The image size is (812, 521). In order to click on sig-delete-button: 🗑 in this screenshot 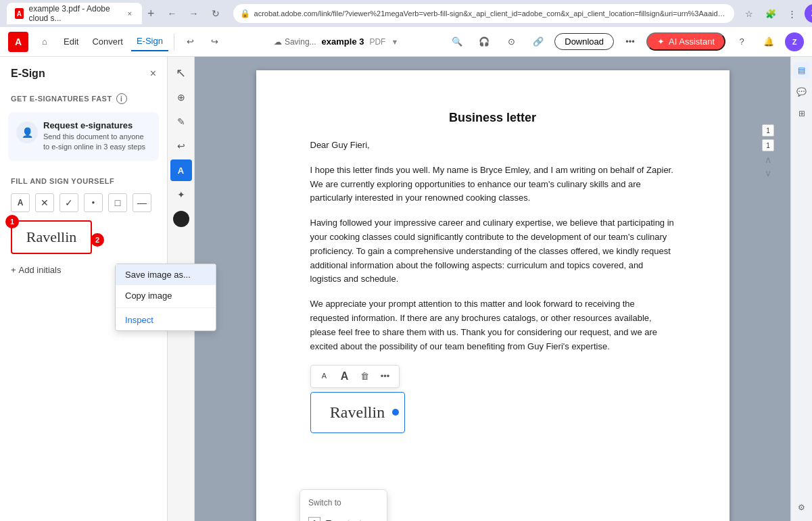, I will do `click(365, 376)`.